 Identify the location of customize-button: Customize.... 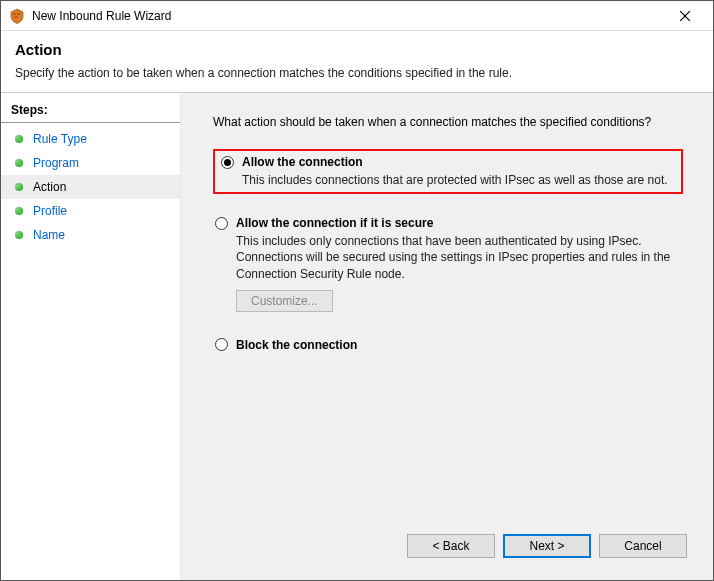
(284, 301).